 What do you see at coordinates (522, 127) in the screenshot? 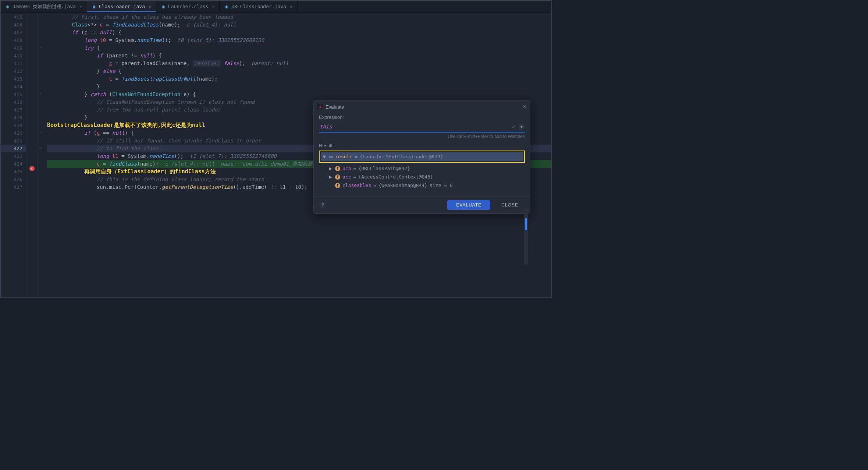
I see `chevron-down-icon: ▼` at bounding box center [522, 127].